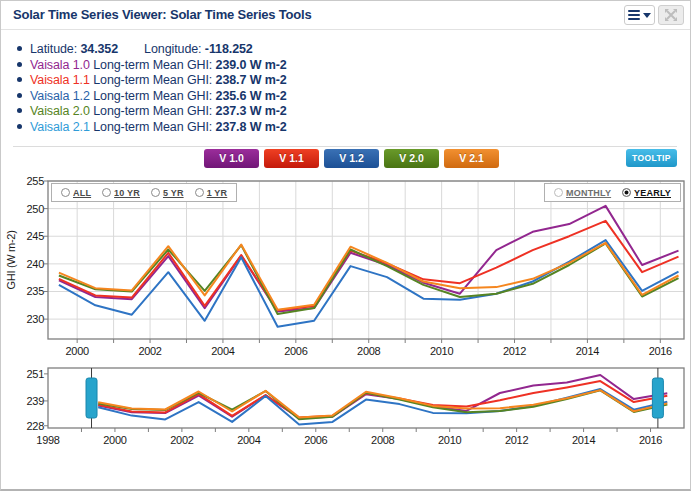 This screenshot has width=691, height=491. Describe the element at coordinates (36, 426) in the screenshot. I see `svg-text: 228` at that location.